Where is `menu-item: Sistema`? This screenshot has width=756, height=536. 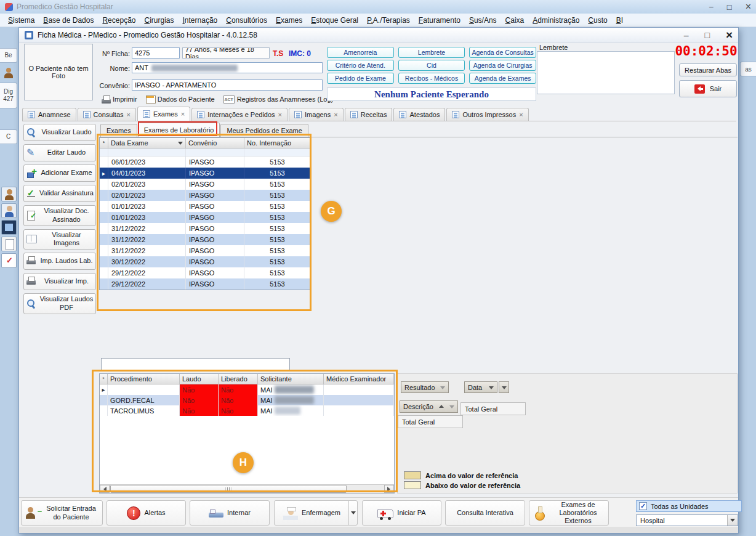 menu-item: Sistema is located at coordinates (21, 20).